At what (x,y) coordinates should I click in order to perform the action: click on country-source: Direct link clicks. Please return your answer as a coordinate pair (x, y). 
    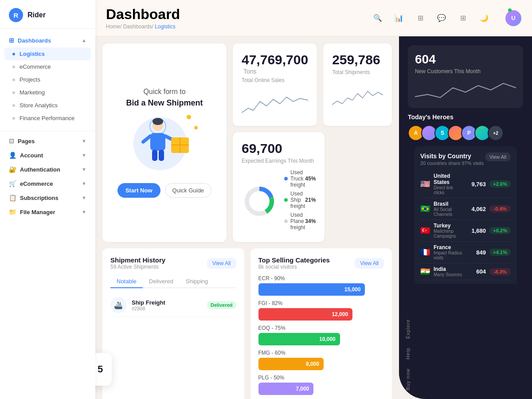
    Looking at the image, I should click on (449, 190).